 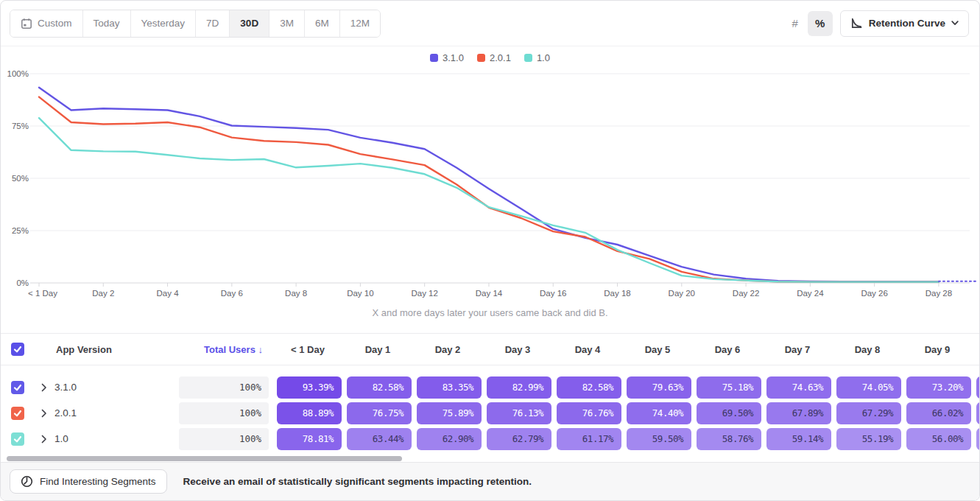 What do you see at coordinates (820, 24) in the screenshot?
I see `percent-format-button: %` at bounding box center [820, 24].